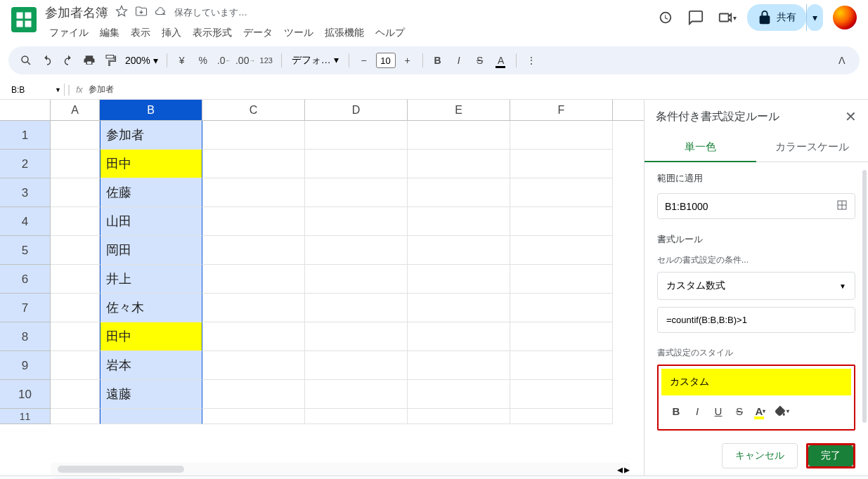 Image resolution: width=868 pixels, height=479 pixels. What do you see at coordinates (390, 33) in the screenshot?
I see `menu-help: ヘルプ` at bounding box center [390, 33].